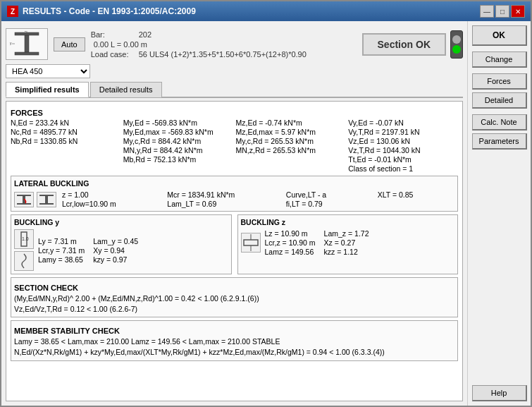 The width and height of the screenshot is (532, 407). I want to click on forces-col3: Mz,Ed = -0.74 kN*m Mz,Ed,max = 5.97 kN*m…, so click(291, 145).